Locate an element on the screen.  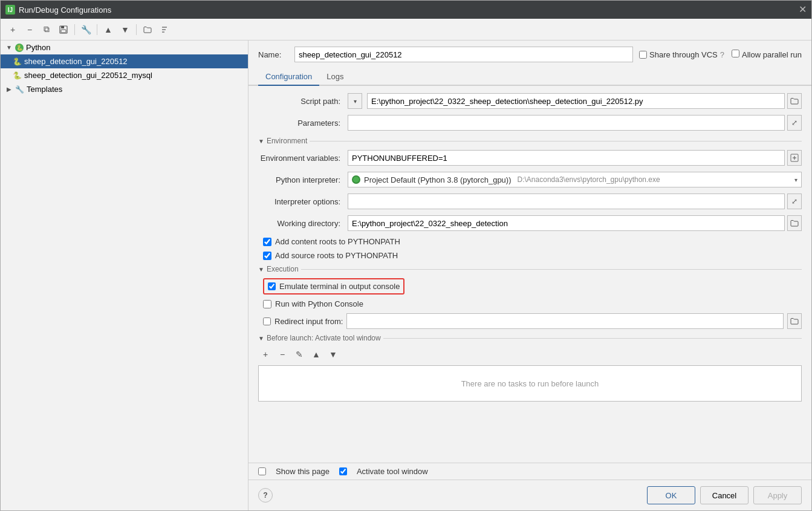
help-button: ? is located at coordinates (265, 495).